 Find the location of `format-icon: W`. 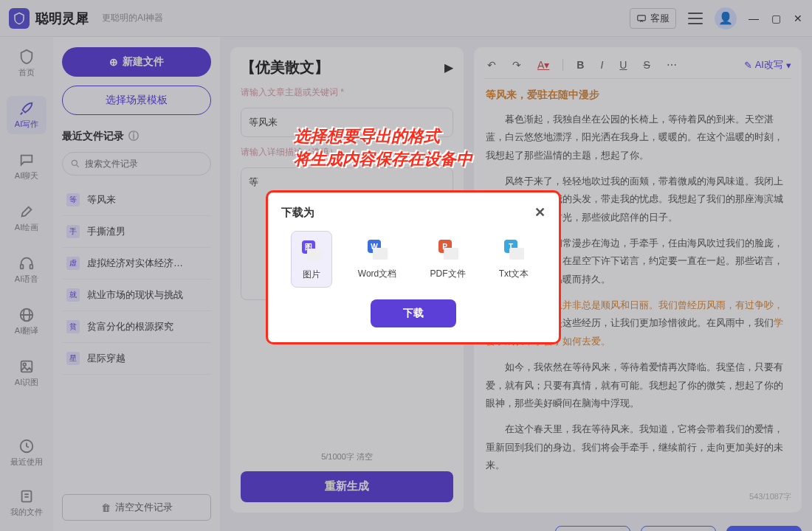

format-icon: W is located at coordinates (377, 249).